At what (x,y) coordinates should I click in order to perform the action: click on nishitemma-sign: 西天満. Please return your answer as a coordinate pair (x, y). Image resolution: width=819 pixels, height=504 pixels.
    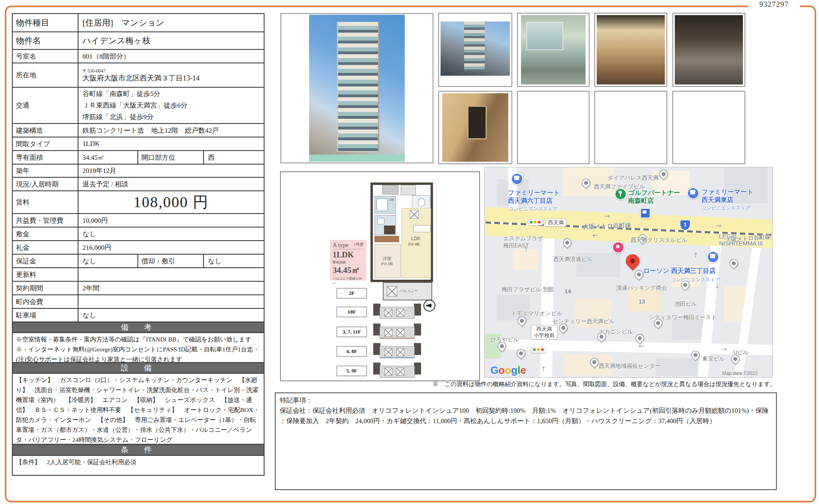
    Looking at the image, I should click on (556, 223).